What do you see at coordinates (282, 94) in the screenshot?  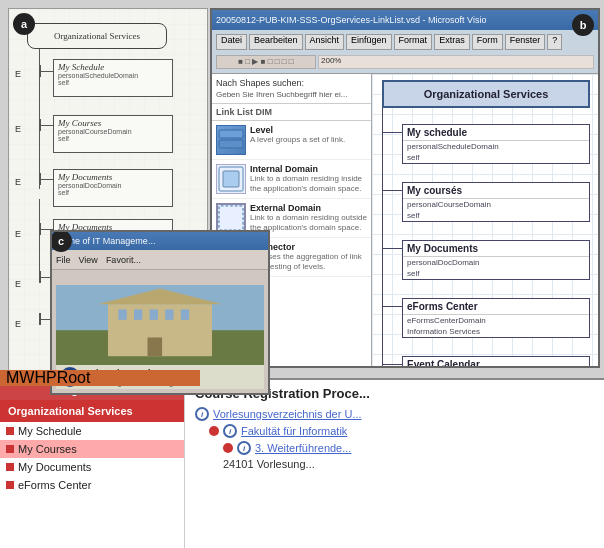 I see `shapes-search-hint: Geben Sie Ihren Suchbegriff hier ei...` at bounding box center [282, 94].